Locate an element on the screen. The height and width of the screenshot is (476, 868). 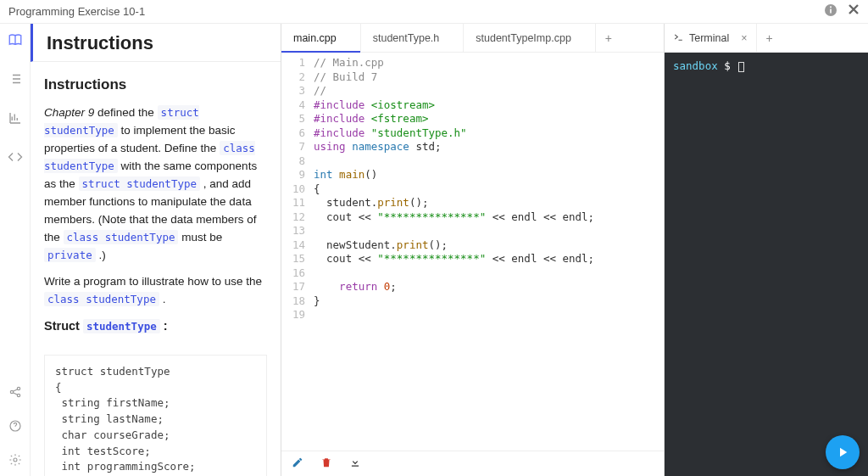
app-header: Programming Exercise 10-1 is located at coordinates (434, 12).